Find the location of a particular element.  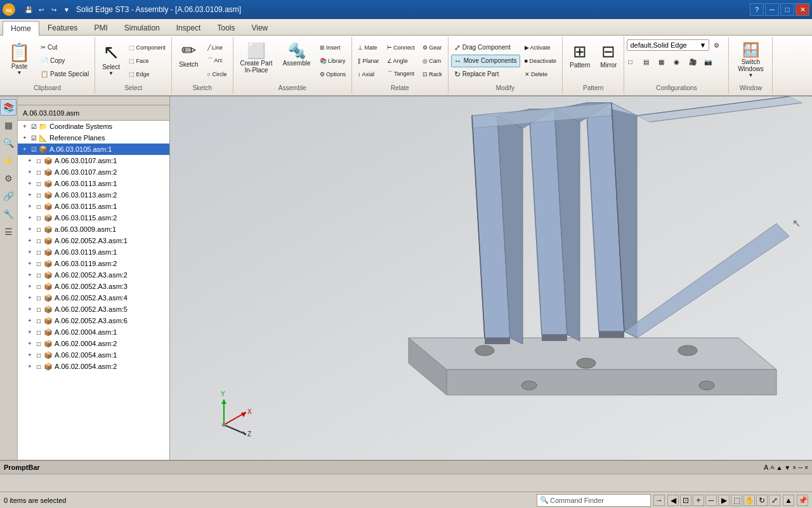

tree-scrollbar is located at coordinates (94, 101).